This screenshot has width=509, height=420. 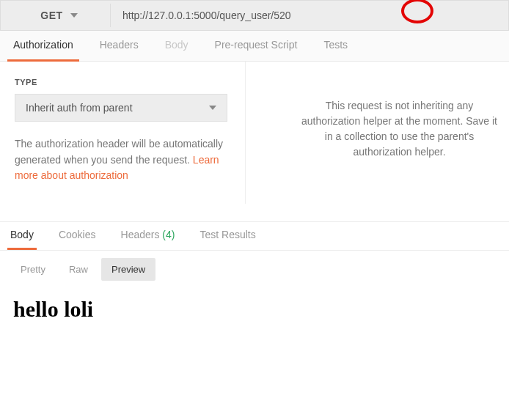 I want to click on response-tab-headers: Headers (4), so click(x=148, y=236).